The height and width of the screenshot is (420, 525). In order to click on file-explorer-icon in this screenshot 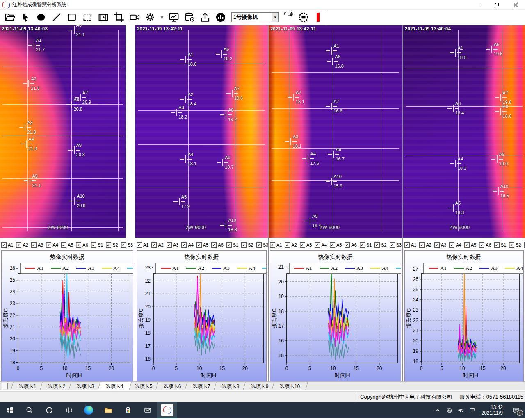, I will do `click(108, 410)`.